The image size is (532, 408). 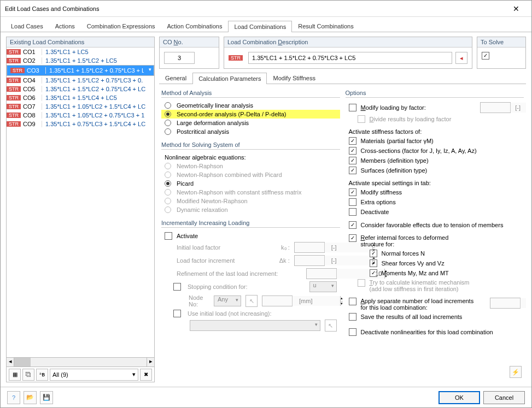 I want to click on refinement-label: Refinement of the last load increment:, so click(x=233, y=274).